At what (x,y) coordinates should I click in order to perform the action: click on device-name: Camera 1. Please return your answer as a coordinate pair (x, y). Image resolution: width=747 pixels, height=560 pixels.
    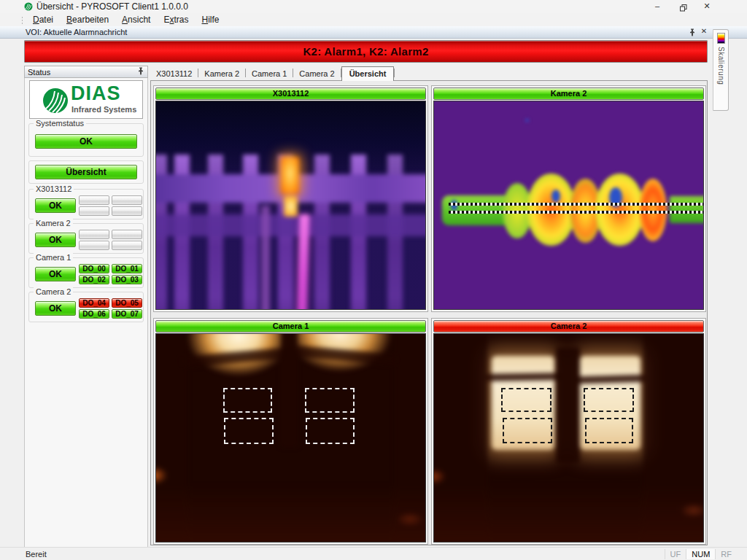
    Looking at the image, I should click on (53, 257).